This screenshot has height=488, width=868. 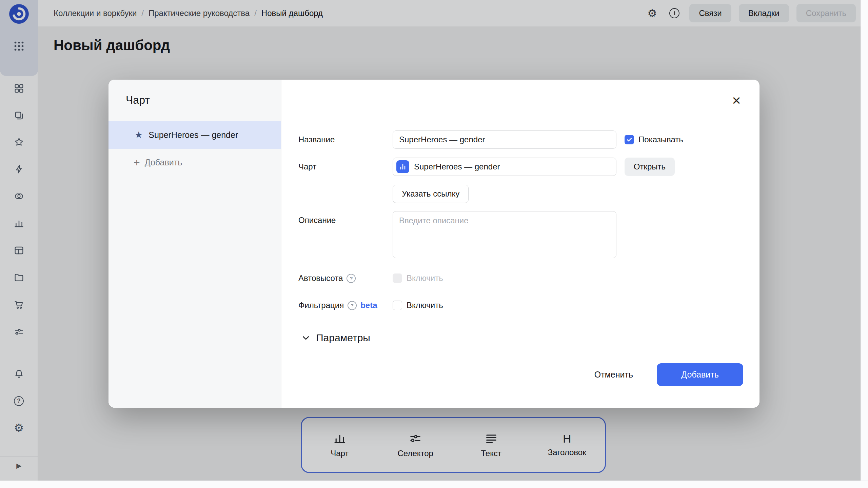 I want to click on autoheight-checkbox, so click(x=397, y=278).